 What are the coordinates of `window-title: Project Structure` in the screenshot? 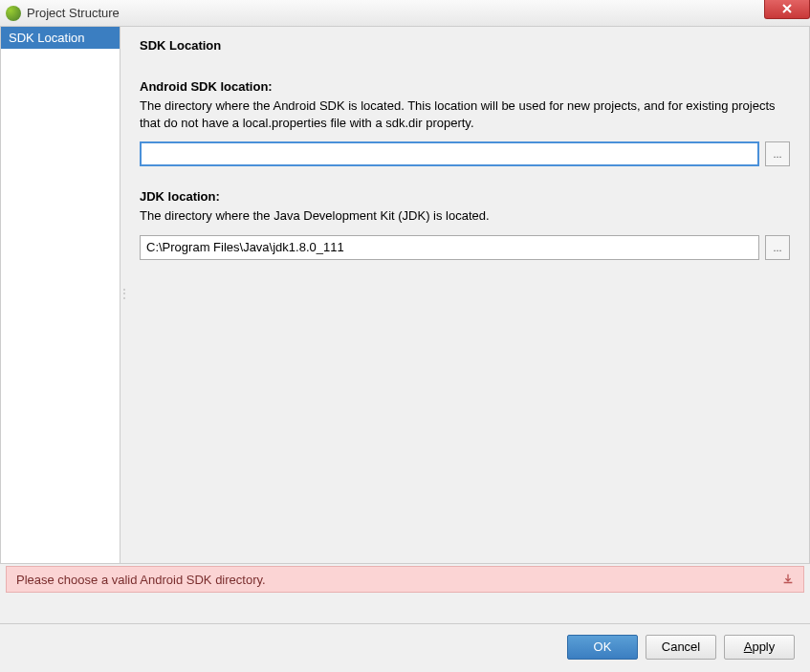 It's located at (73, 13).